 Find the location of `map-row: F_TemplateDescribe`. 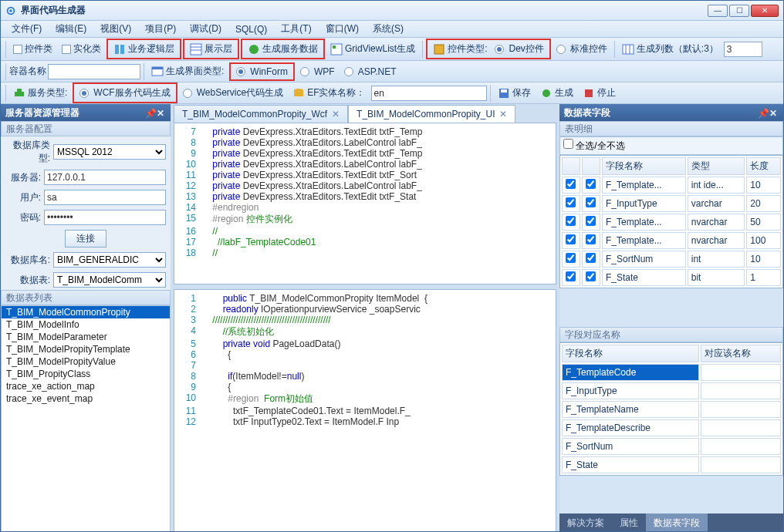

map-row: F_TemplateDescribe is located at coordinates (671, 428).